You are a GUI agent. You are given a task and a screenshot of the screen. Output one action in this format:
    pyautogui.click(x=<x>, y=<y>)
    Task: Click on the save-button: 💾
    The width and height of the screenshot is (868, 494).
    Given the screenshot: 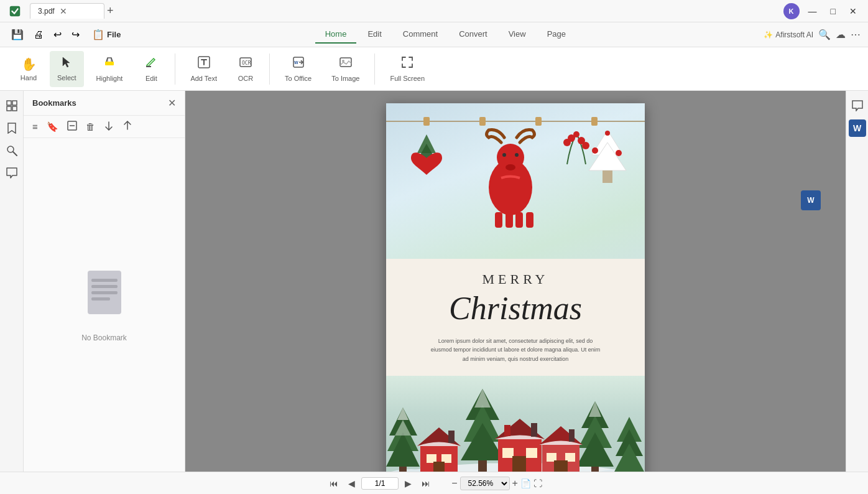 What is the action you would take?
    pyautogui.click(x=17, y=35)
    